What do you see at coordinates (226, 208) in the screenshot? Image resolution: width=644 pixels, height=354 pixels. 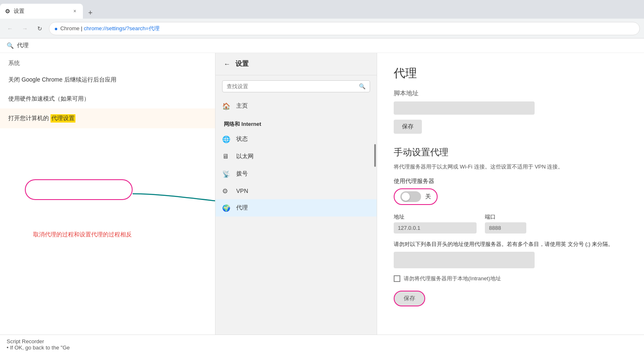 I see `proxy-icon: 🌍` at bounding box center [226, 208].